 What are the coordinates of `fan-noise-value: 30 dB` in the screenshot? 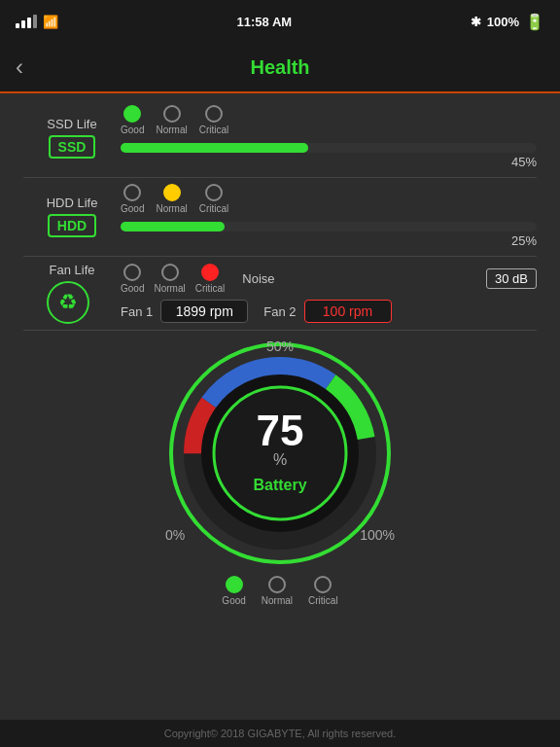 It's located at (511, 278).